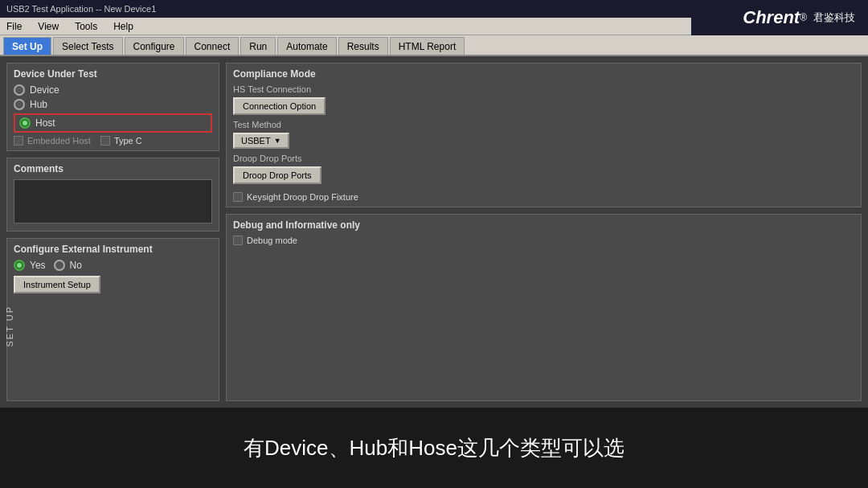  I want to click on hs-test-connection-subsection: HS Test Connection Connection Option, so click(543, 100).